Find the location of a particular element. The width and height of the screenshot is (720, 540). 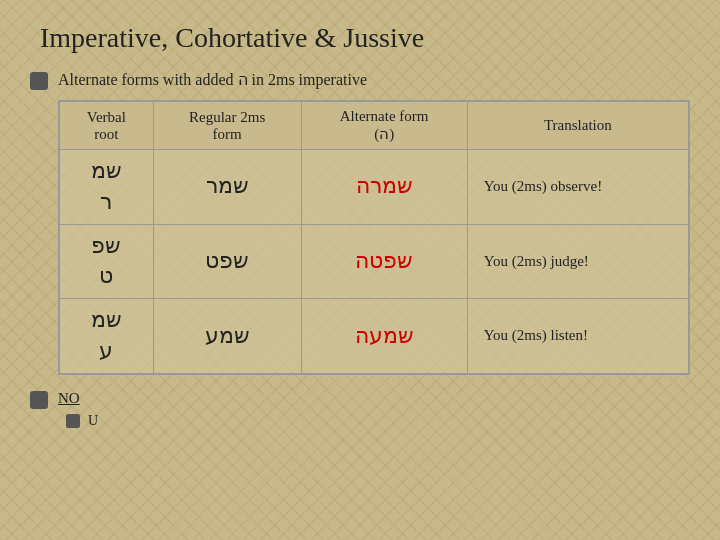

regular-form-3: שמע is located at coordinates (227, 336).